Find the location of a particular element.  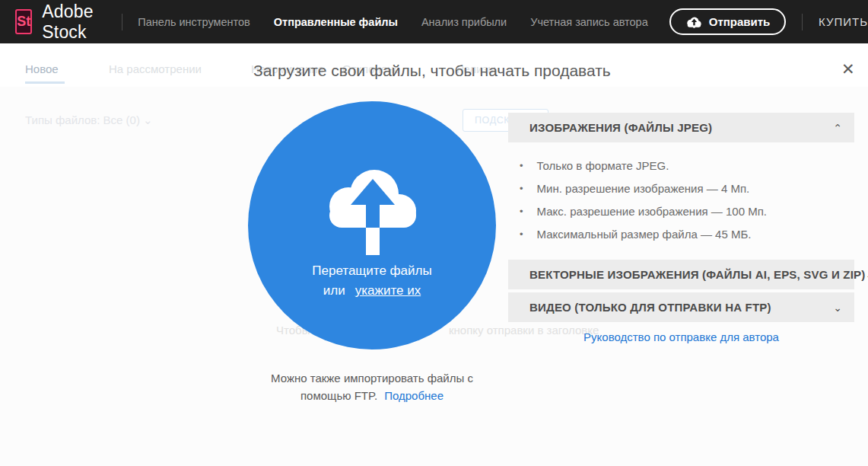

requirement-item: •Макс. разрешение изображения — 100 Мп. is located at coordinates (682, 212).